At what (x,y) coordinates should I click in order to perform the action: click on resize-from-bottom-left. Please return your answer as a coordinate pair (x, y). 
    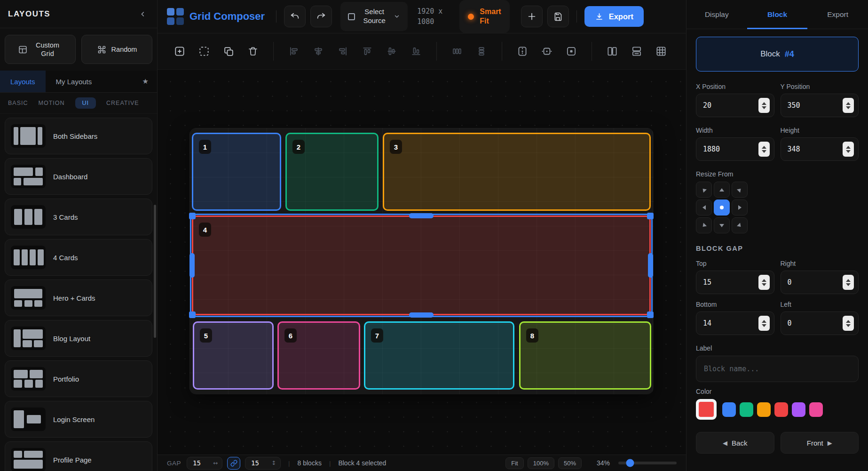
    Looking at the image, I should click on (704, 225).